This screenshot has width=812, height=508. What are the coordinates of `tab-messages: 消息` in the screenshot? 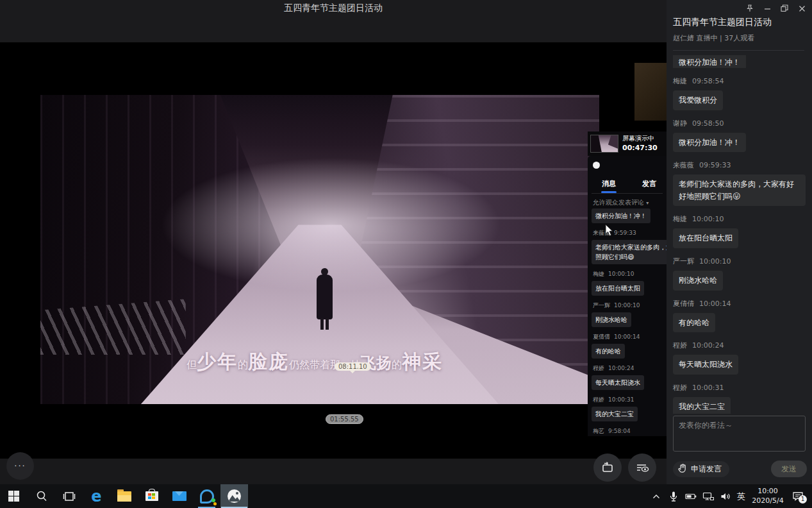 It's located at (609, 186).